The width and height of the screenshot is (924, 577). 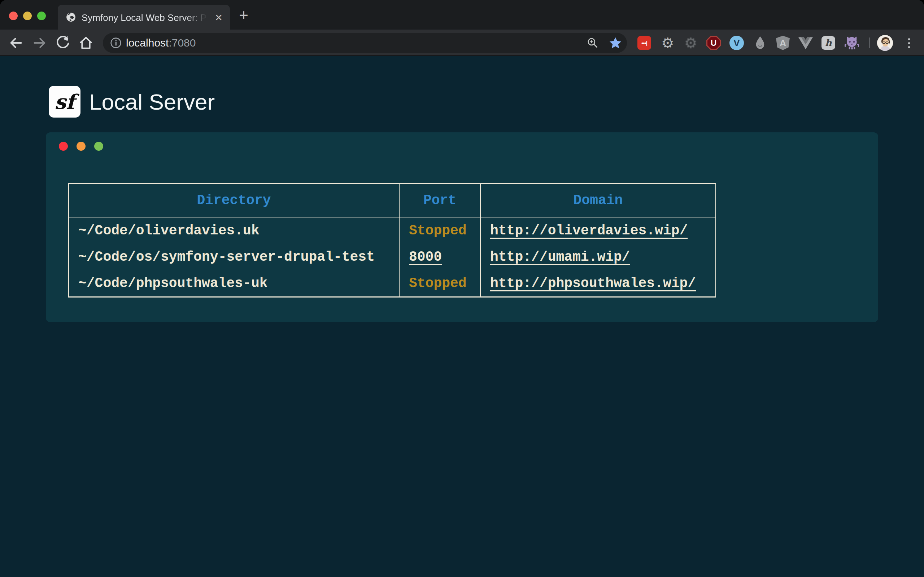 What do you see at coordinates (71, 17) in the screenshot?
I see `globe-favicon-icon` at bounding box center [71, 17].